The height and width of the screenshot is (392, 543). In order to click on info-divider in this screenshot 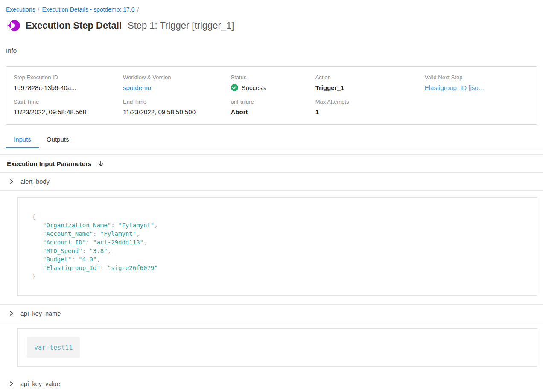, I will do `click(272, 61)`.